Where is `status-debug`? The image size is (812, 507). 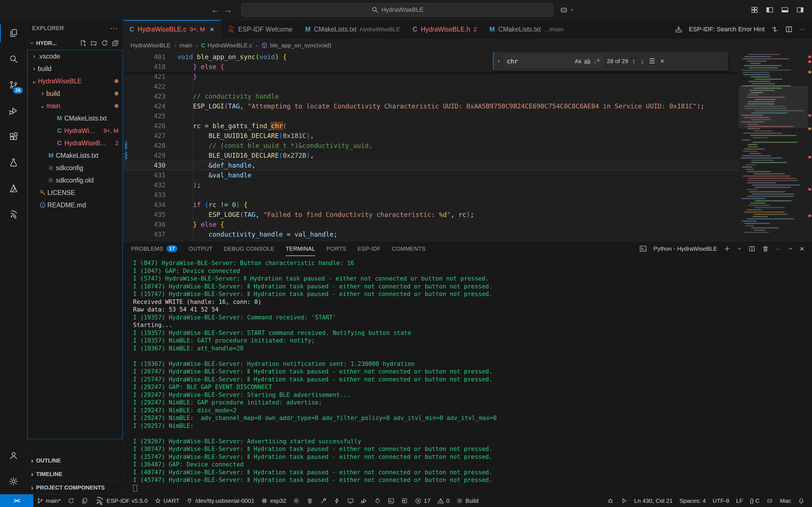
status-debug is located at coordinates (364, 501).